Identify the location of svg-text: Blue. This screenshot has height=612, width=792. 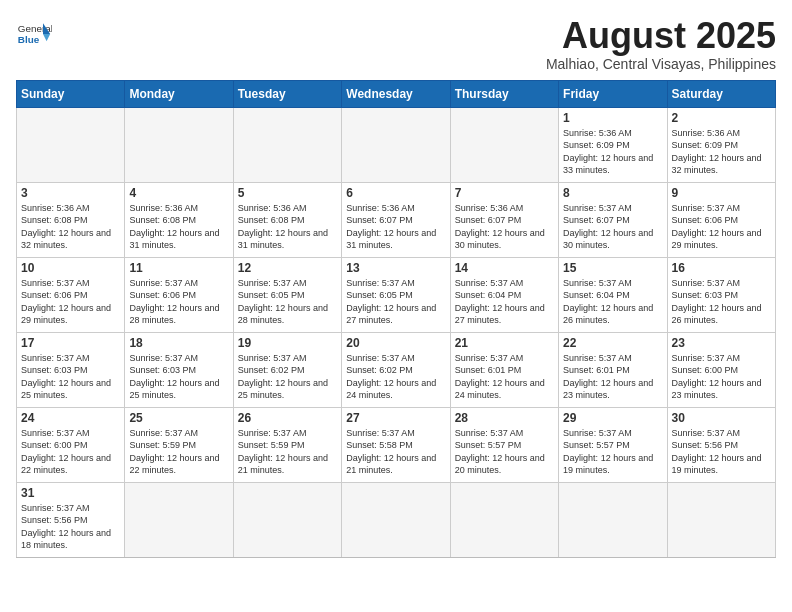
(29, 40).